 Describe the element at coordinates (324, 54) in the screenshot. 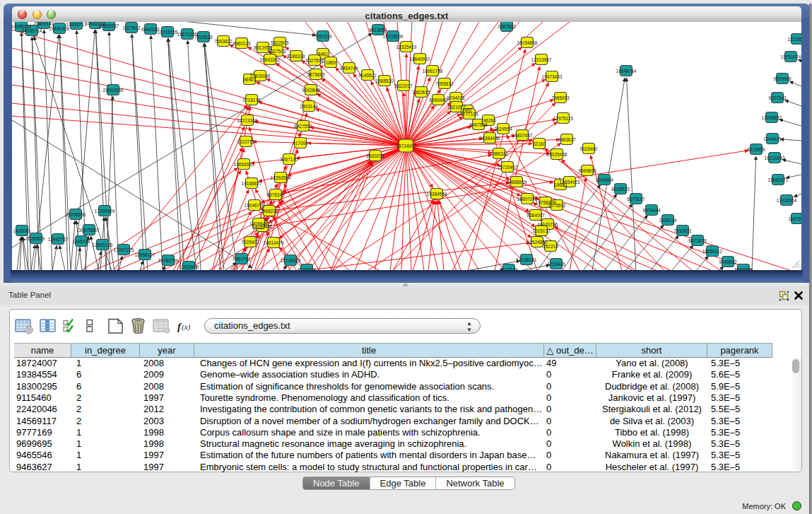

I see `svg-text: 5461` at that location.